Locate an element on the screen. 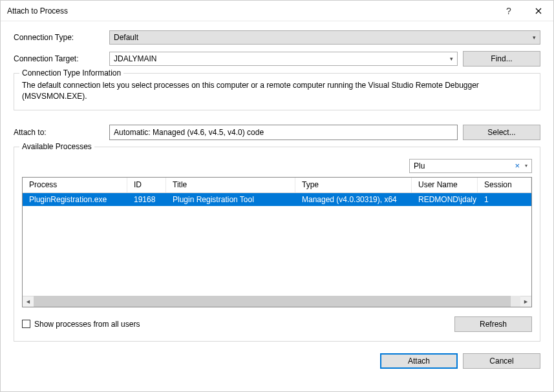 Image resolution: width=554 pixels, height=392 pixels. cell-process: PluginRegistration.exe is located at coordinates (75, 200).